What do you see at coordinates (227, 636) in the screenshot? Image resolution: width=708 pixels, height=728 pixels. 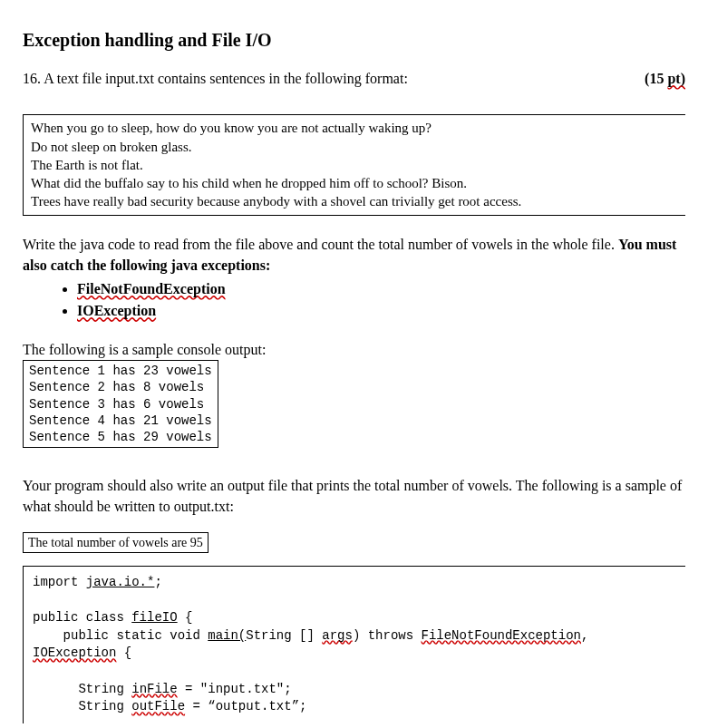 I see `code-main: main(` at bounding box center [227, 636].